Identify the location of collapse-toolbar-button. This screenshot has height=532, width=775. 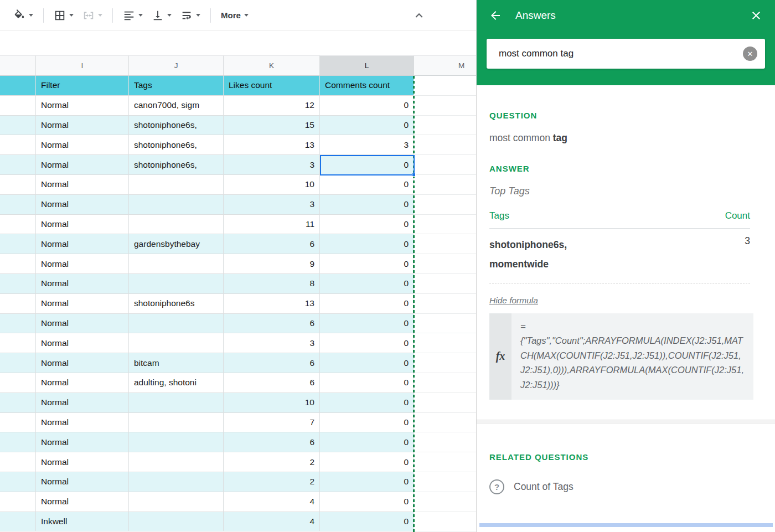
(419, 17).